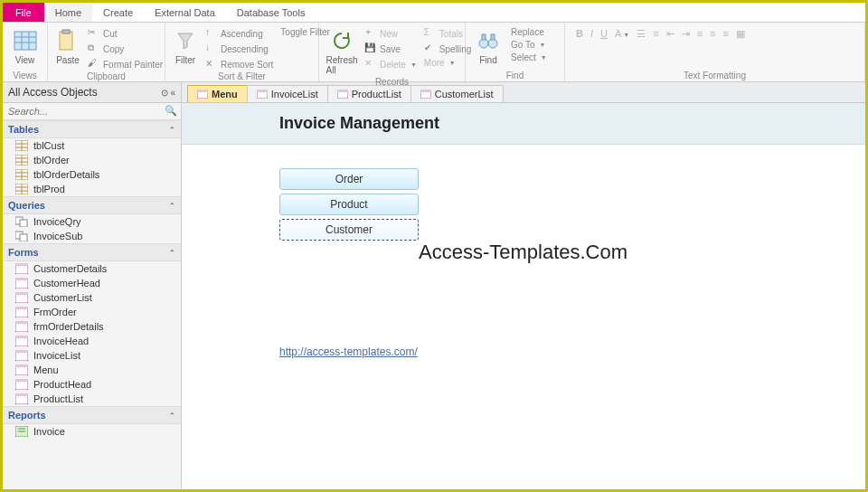 The height and width of the screenshot is (492, 868). What do you see at coordinates (125, 33) in the screenshot?
I see `cut-button: ✂Cut` at bounding box center [125, 33].